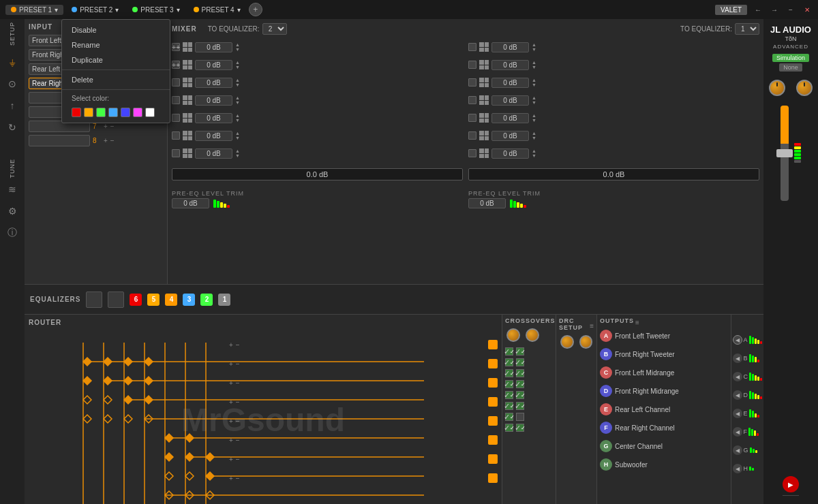 Image resolution: width=818 pixels, height=504 pixels. I want to click on crossover-check-2b: ✓, so click(520, 362).